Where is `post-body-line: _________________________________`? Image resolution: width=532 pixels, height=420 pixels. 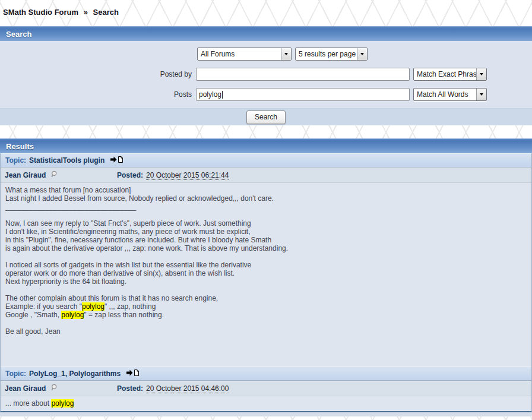 post-body-line: _________________________________ is located at coordinates (266, 207).